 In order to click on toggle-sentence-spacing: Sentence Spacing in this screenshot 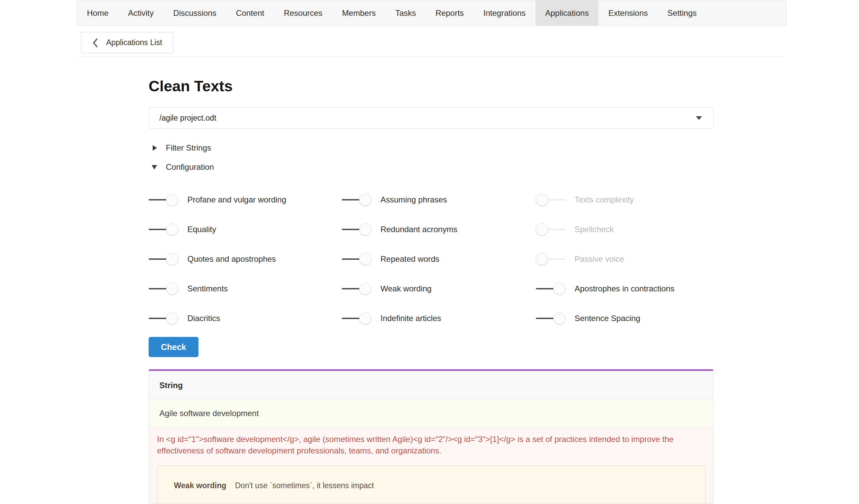, I will do `click(588, 318)`.